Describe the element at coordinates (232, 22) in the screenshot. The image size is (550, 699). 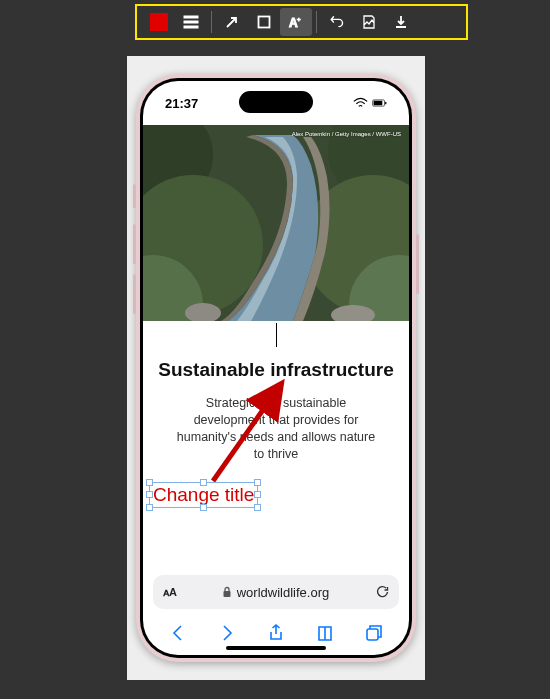
I see `arrow-icon` at that location.